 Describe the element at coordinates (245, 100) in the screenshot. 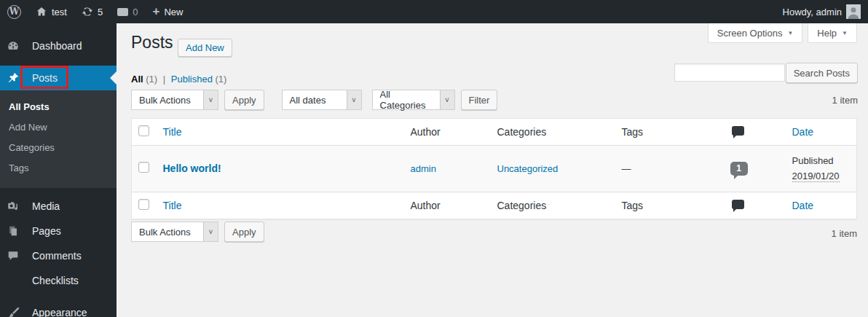

I see `apply-button: Apply` at that location.